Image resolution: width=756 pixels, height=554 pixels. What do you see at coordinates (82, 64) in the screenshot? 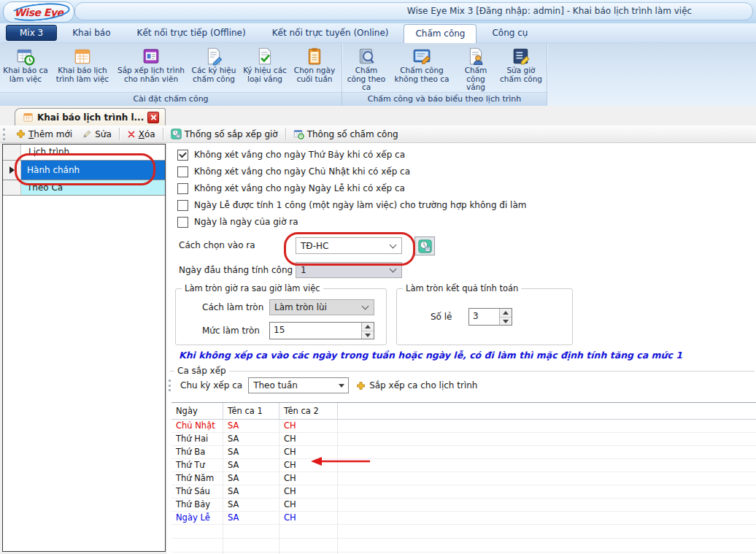
I see `ribbon-khai-bao-lich-trinh: Khai báo lịch trình làm việc` at bounding box center [82, 64].